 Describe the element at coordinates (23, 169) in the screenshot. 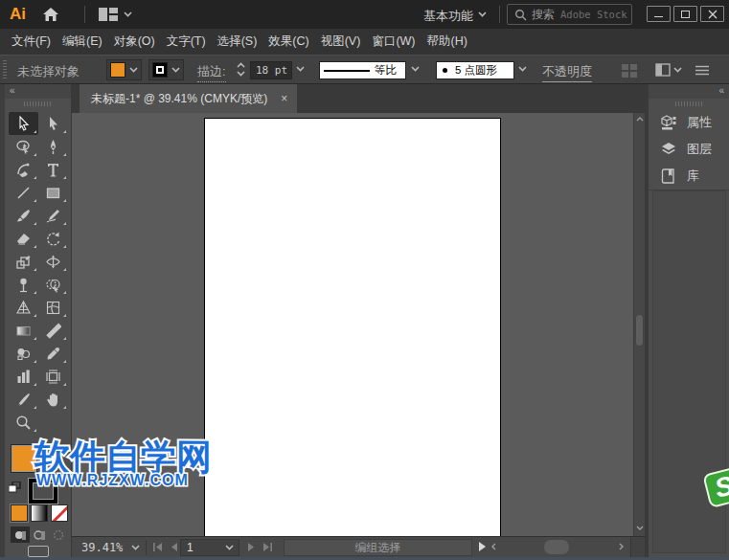

I see `curvature-tool` at that location.